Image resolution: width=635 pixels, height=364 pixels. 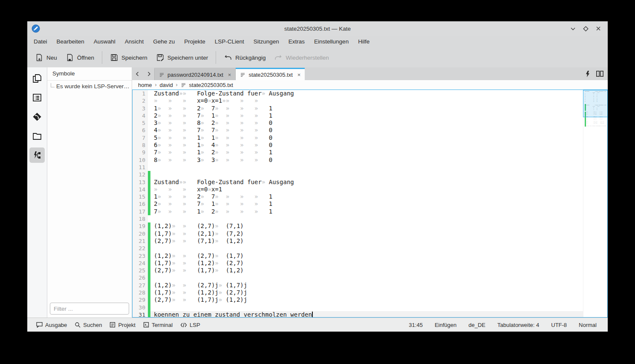 What do you see at coordinates (46, 58) in the screenshot?
I see `new-button: Neu` at bounding box center [46, 58].